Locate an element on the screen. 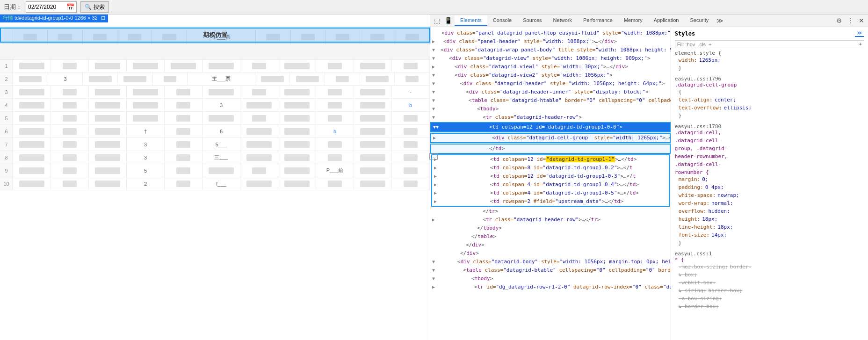 The image size is (868, 340). expand-arrow: ▼ is located at coordinates (436, 127).